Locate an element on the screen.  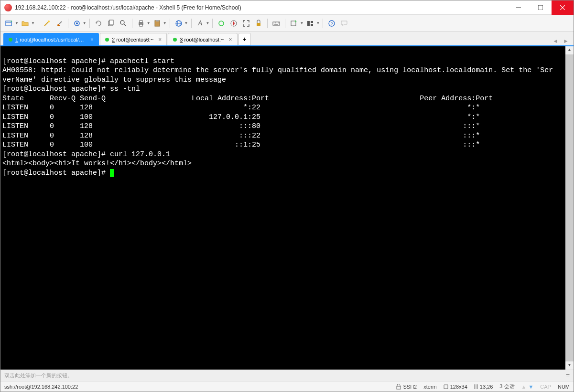
keyboard-button is located at coordinates (276, 23).